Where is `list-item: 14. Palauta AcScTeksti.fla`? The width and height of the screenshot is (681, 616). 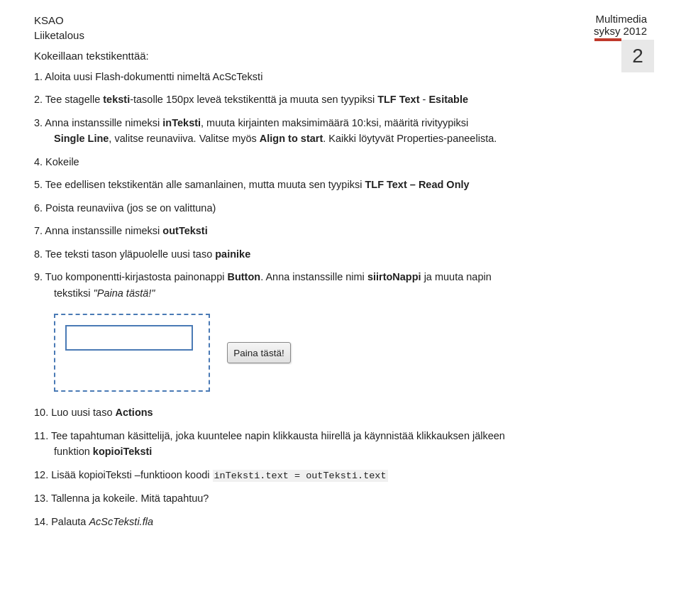
list-item: 14. Palauta AcScTeksti.fla is located at coordinates (340, 522).